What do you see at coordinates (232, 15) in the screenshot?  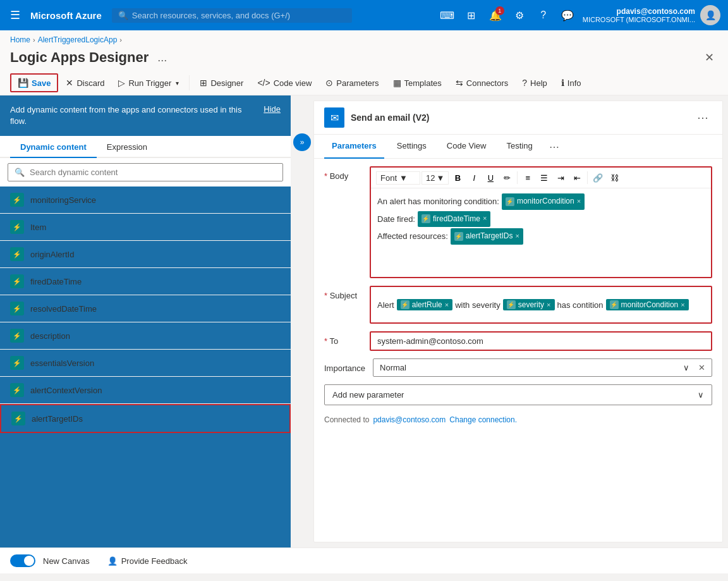 I see `global-search-box: 🔍` at bounding box center [232, 15].